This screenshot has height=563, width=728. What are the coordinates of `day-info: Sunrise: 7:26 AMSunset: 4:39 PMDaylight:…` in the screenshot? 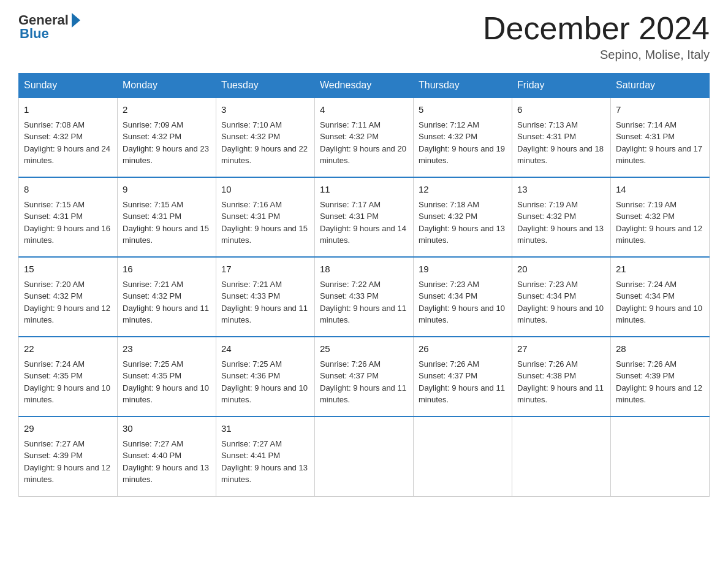 It's located at (660, 382).